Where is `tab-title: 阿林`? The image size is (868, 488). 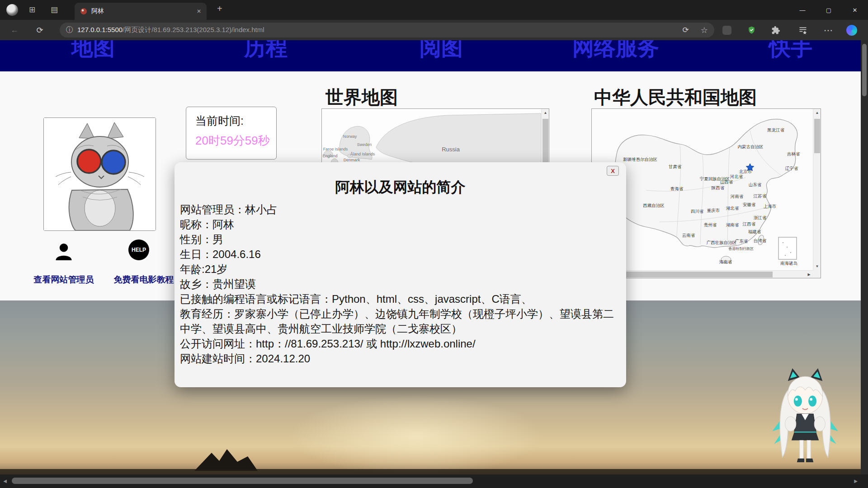 tab-title: 阿林 is located at coordinates (144, 11).